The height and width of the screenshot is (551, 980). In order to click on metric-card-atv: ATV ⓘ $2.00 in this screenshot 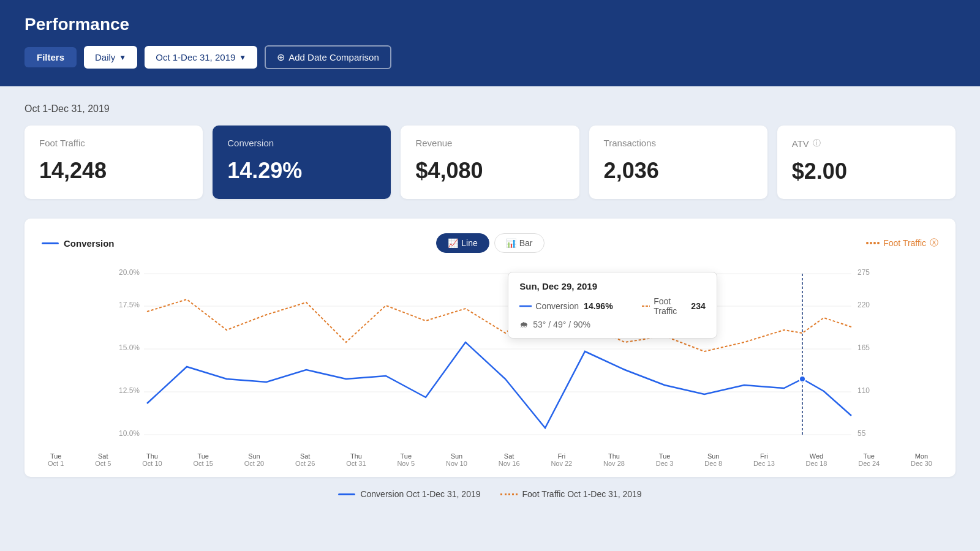, I will do `click(866, 162)`.